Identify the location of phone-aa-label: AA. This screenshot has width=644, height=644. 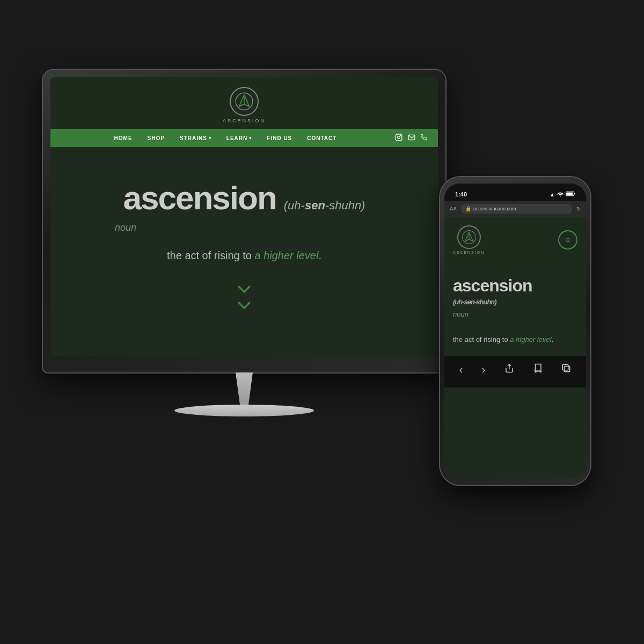
(453, 209).